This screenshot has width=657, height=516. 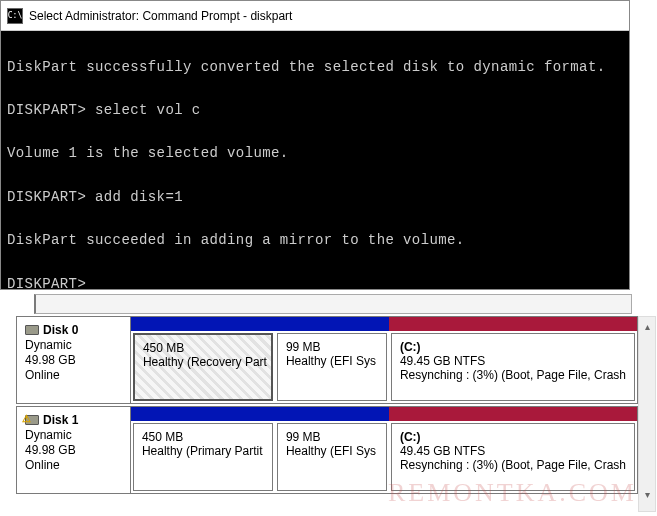 I want to click on cmd-line: DISKPART> add disk=1, so click(x=95, y=197).